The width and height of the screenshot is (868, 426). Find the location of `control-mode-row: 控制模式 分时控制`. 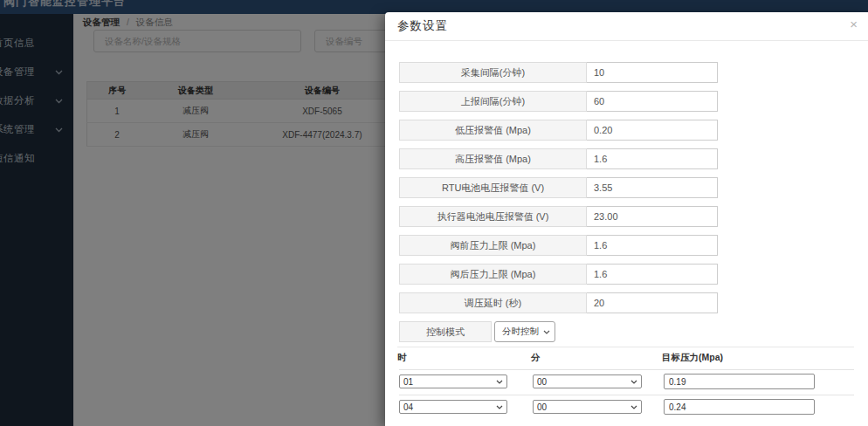

control-mode-row: 控制模式 分时控制 is located at coordinates (634, 332).